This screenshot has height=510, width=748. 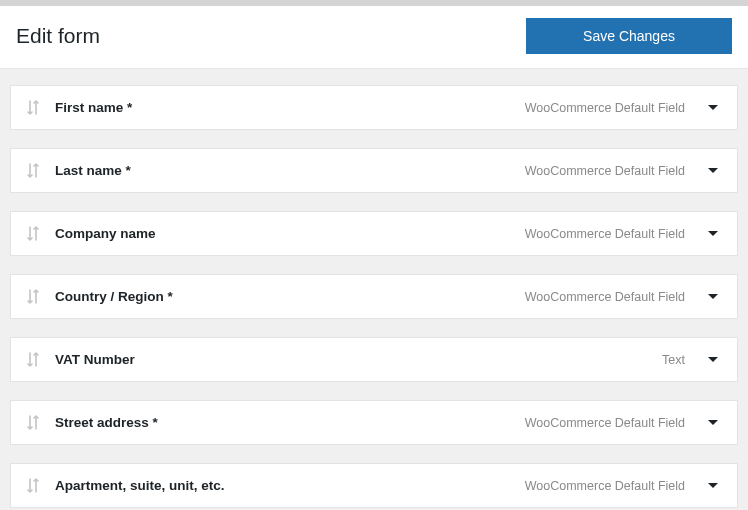 What do you see at coordinates (374, 360) in the screenshot?
I see `field-row: VAT Number Text` at bounding box center [374, 360].